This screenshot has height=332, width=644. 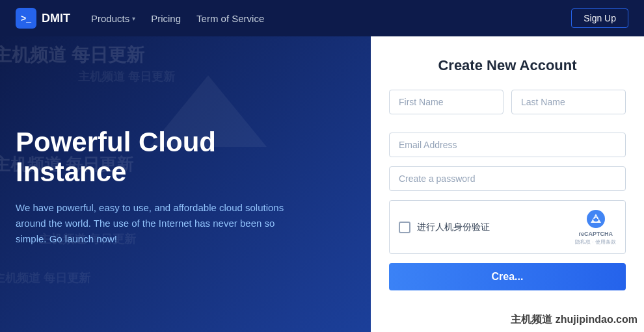 What do you see at coordinates (596, 219) in the screenshot?
I see `recaptcha-icon` at bounding box center [596, 219].